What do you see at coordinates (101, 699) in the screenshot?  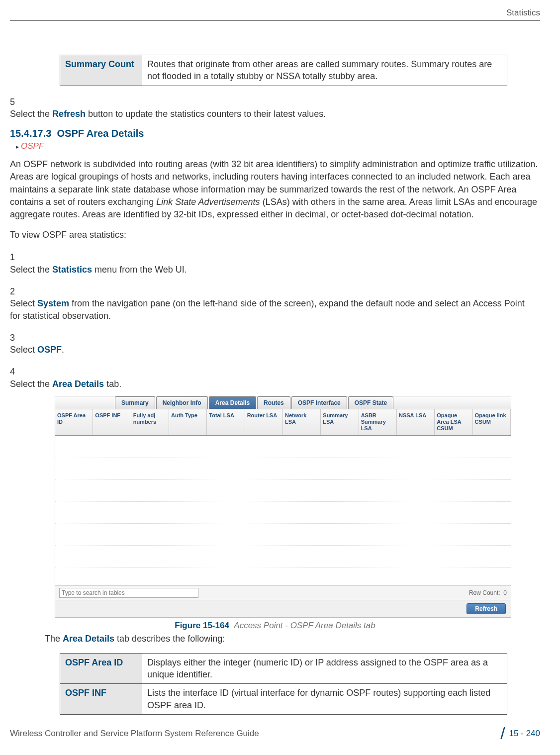 I see `term-cell: OSPF INF` at bounding box center [101, 699].